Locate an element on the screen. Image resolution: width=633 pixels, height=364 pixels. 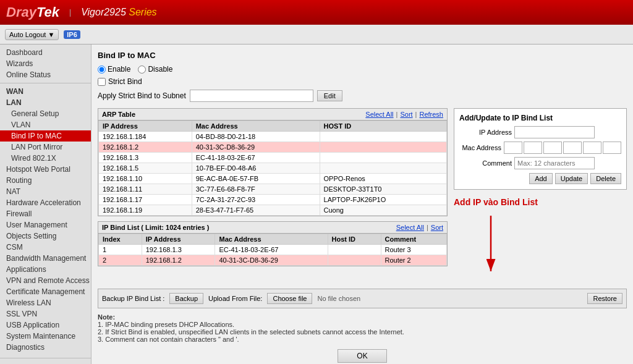
sidebar-item-bind-ip-to-mac: Bind IP to MAC is located at coordinates (46, 136).